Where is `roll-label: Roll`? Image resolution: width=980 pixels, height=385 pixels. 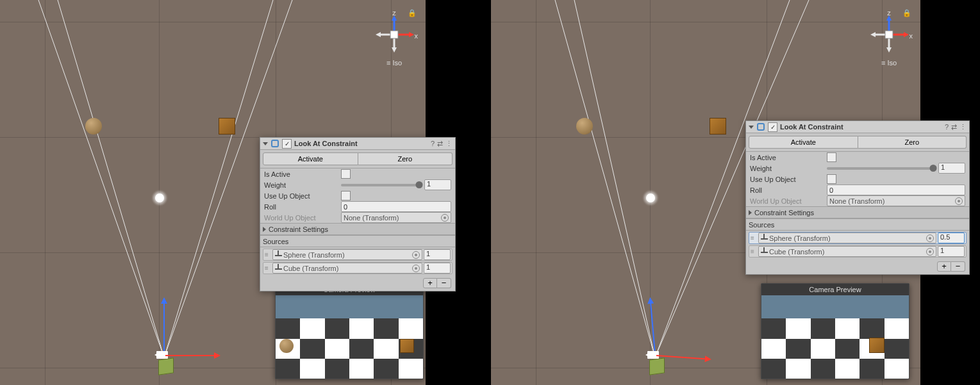 roll-label: Roll is located at coordinates (788, 190).